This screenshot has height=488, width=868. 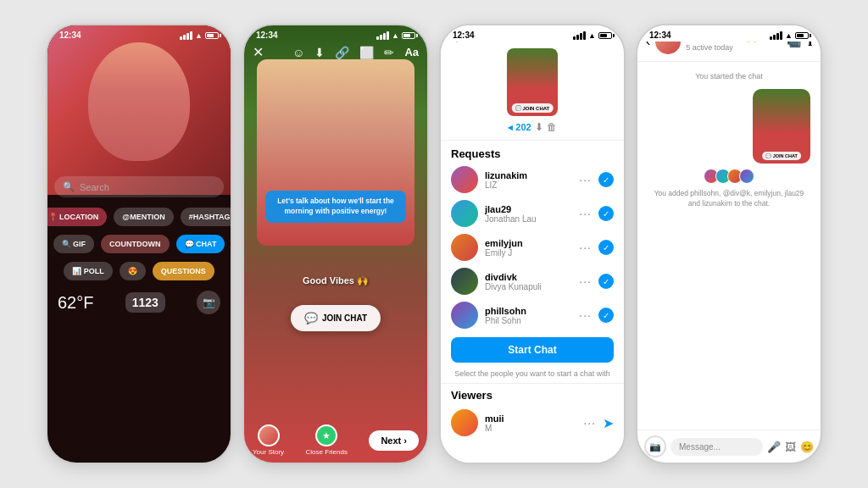 I want to click on number-sticker: 1123, so click(x=146, y=302).